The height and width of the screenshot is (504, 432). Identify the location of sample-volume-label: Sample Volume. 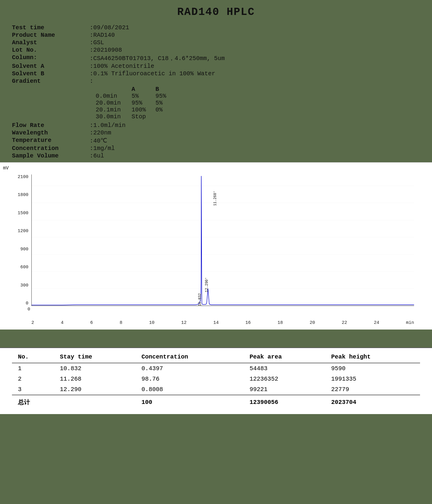
(51, 156).